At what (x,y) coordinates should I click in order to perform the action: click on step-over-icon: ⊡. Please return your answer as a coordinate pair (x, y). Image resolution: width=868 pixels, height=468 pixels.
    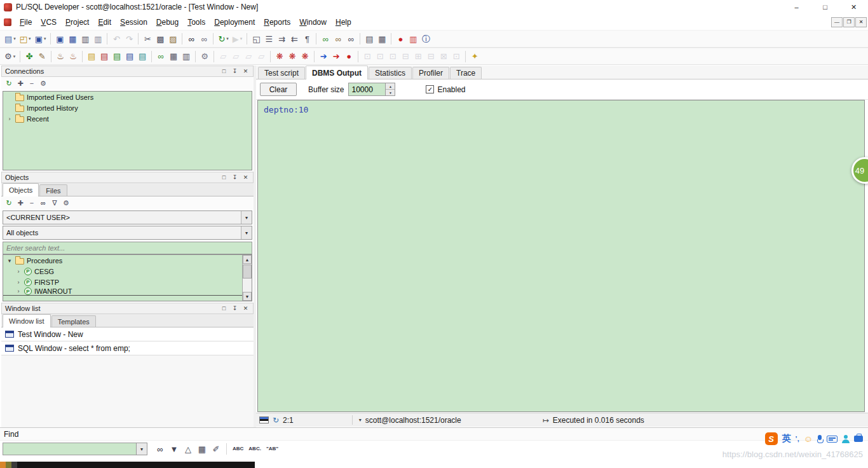
    Looking at the image, I should click on (380, 57).